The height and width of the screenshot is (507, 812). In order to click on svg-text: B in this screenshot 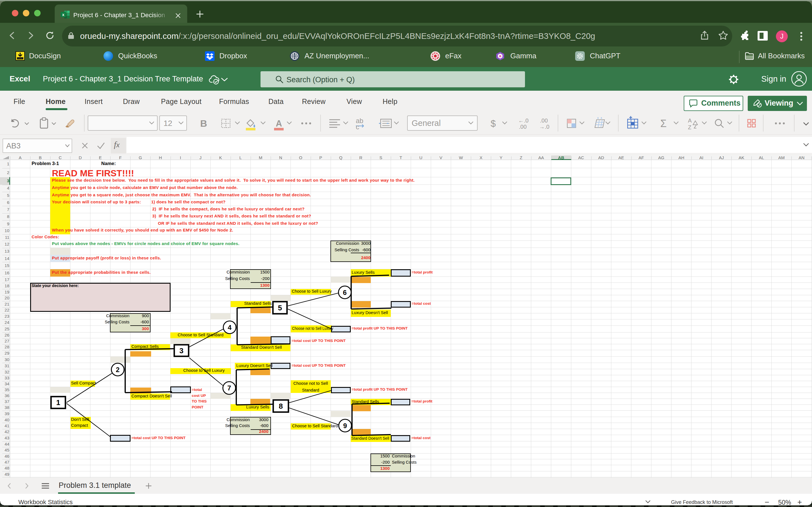, I will do `click(204, 123)`.